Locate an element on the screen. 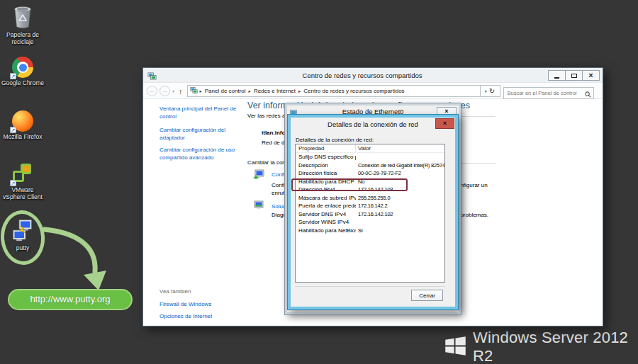  window-title: Centro de redes y recursos compartidos is located at coordinates (362, 75).